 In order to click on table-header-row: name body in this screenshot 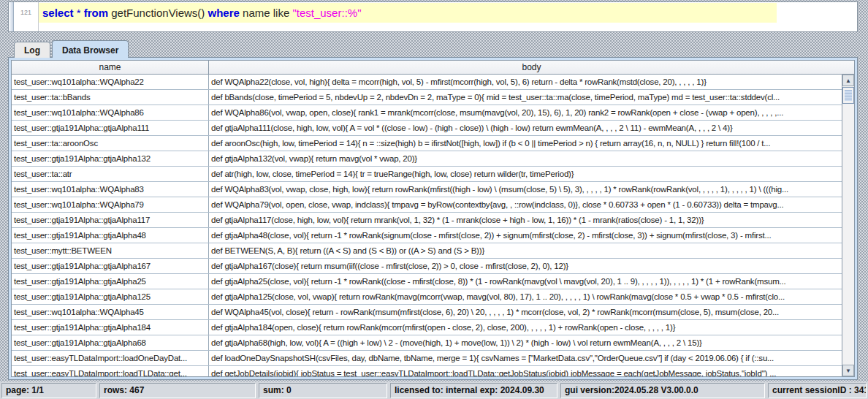, I will do `click(433, 67)`.